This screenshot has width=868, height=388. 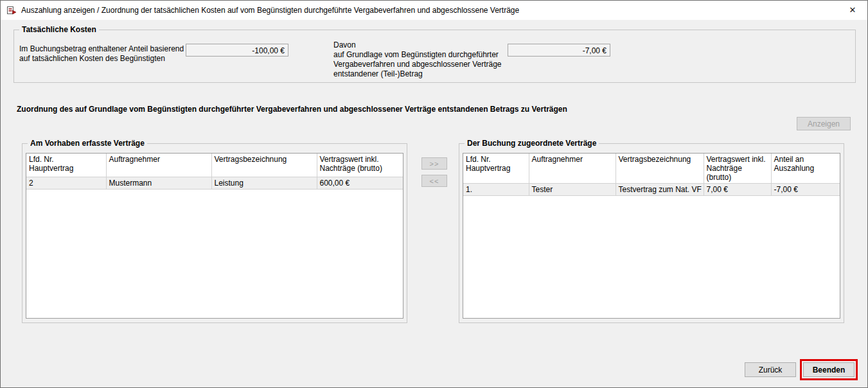 I want to click on cell-anteil: -7,00 €, so click(x=806, y=190).